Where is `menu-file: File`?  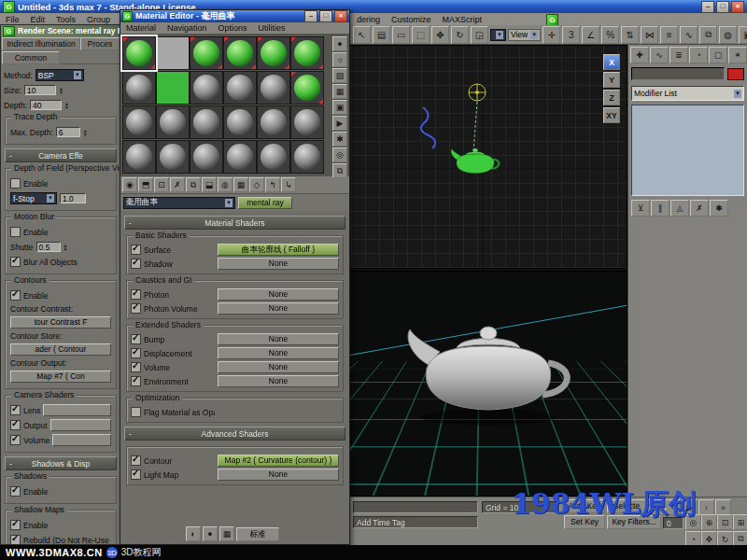 menu-file: File is located at coordinates (13, 20).